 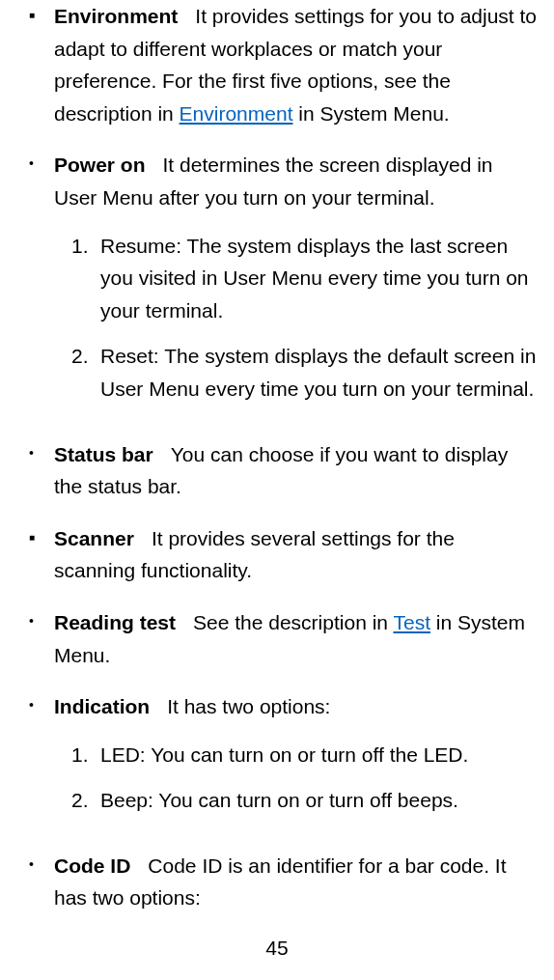 What do you see at coordinates (296, 778) in the screenshot?
I see `sub-list: 1.LED: You can turn on or turn off the L…` at bounding box center [296, 778].